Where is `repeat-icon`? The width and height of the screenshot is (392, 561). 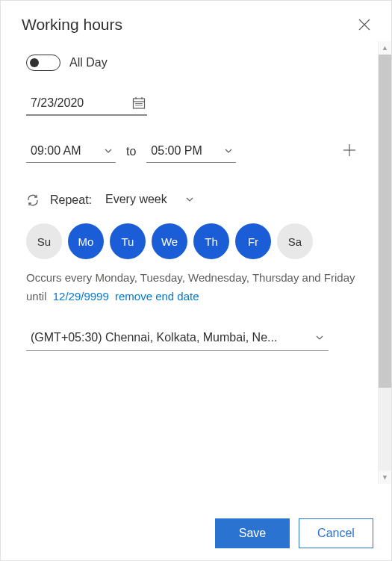
repeat-icon is located at coordinates (33, 200).